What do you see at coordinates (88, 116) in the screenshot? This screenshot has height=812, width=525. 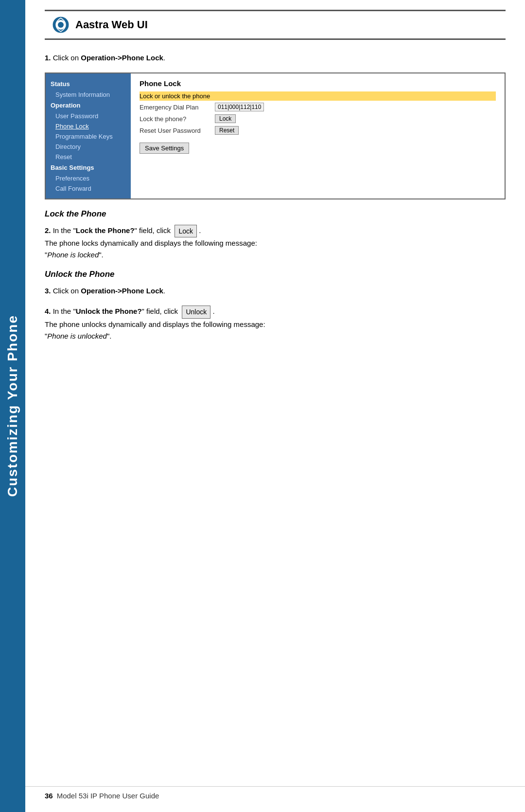 I see `screenshot-nav-user-password: User Password` at bounding box center [88, 116].